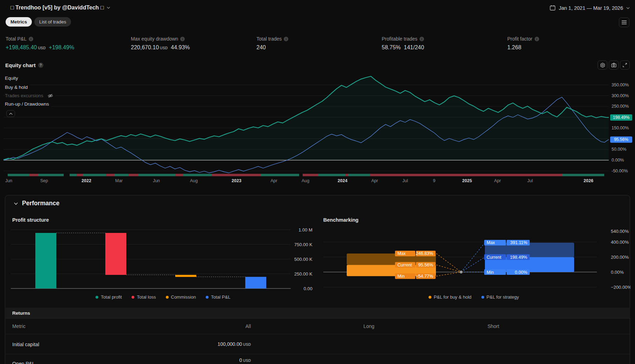 This screenshot has width=635, height=364. I want to click on equity-price-chip-text: 198.49%, so click(621, 117).